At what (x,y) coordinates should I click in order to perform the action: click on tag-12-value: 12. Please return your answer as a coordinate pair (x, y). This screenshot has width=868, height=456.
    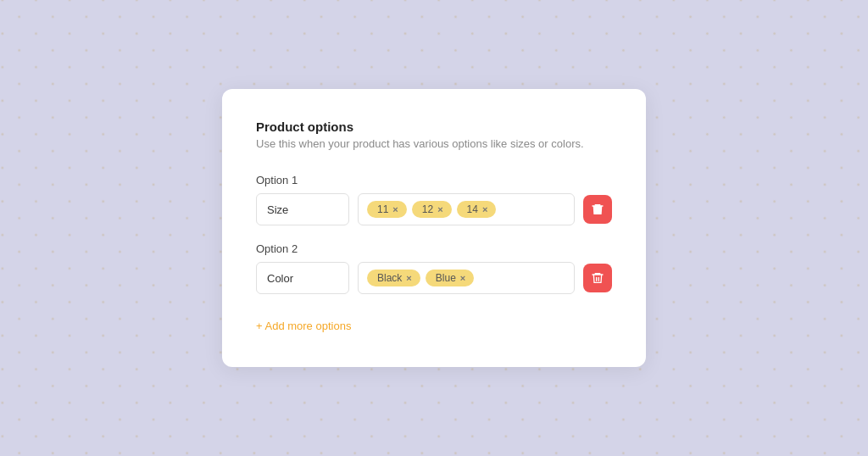
    Looking at the image, I should click on (427, 209).